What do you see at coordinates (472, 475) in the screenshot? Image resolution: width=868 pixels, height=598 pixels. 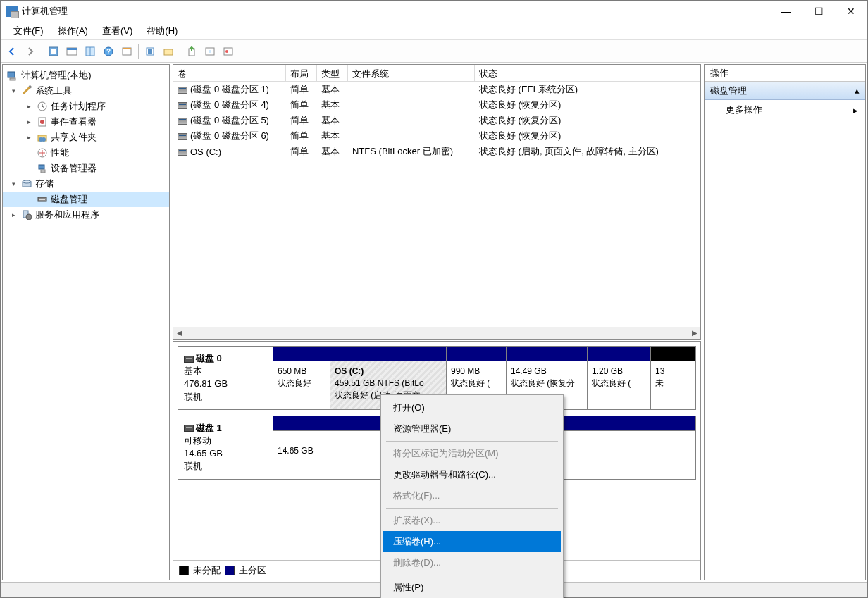 I see `ctx-change-letter: 更改驱动器号和路径(C)...` at bounding box center [472, 475].